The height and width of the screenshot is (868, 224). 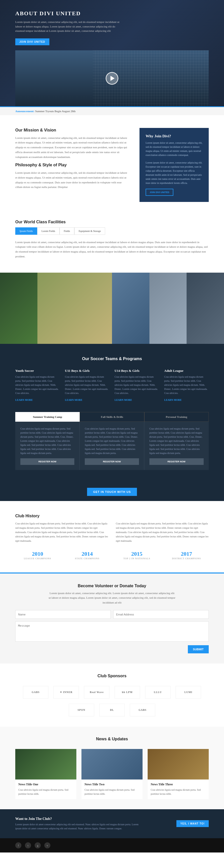 I want to click on facilities-title: Our World Class Facilities, so click(x=112, y=222).